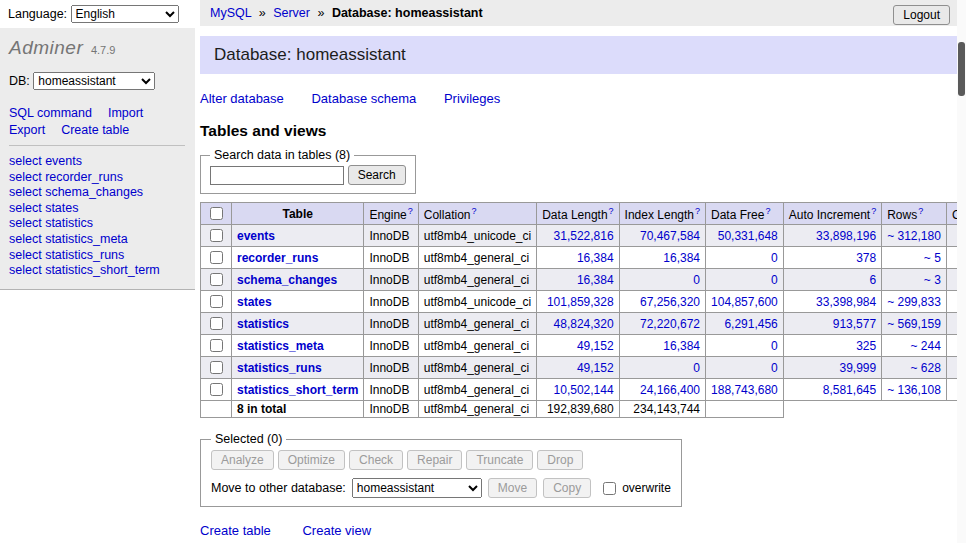 The image size is (966, 543). I want to click on sidebar-table-link: select recorder_runs, so click(102, 178).